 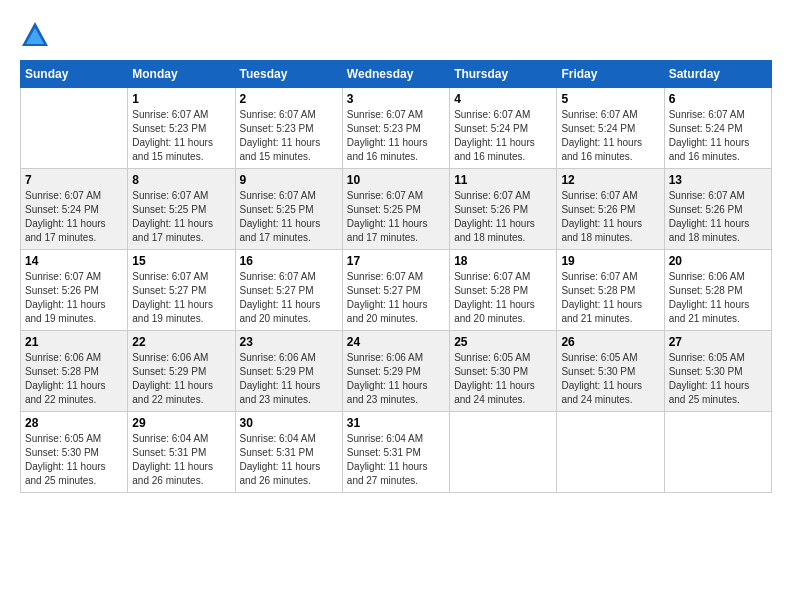 I want to click on calendar-cell: 2Sunrise: 6:07 AMSunset: 5:23 PMDaylight…, so click(x=288, y=128).